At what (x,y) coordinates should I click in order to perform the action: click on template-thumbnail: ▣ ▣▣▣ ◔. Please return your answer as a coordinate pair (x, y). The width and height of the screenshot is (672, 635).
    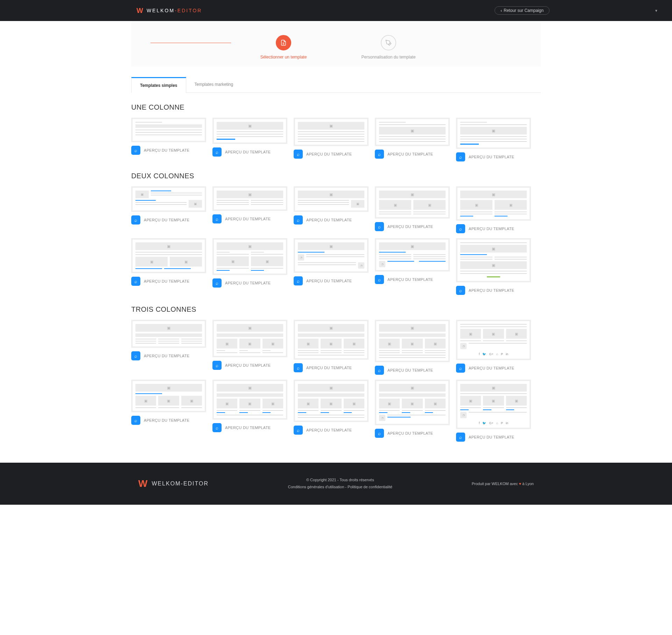
    Looking at the image, I should click on (412, 402).